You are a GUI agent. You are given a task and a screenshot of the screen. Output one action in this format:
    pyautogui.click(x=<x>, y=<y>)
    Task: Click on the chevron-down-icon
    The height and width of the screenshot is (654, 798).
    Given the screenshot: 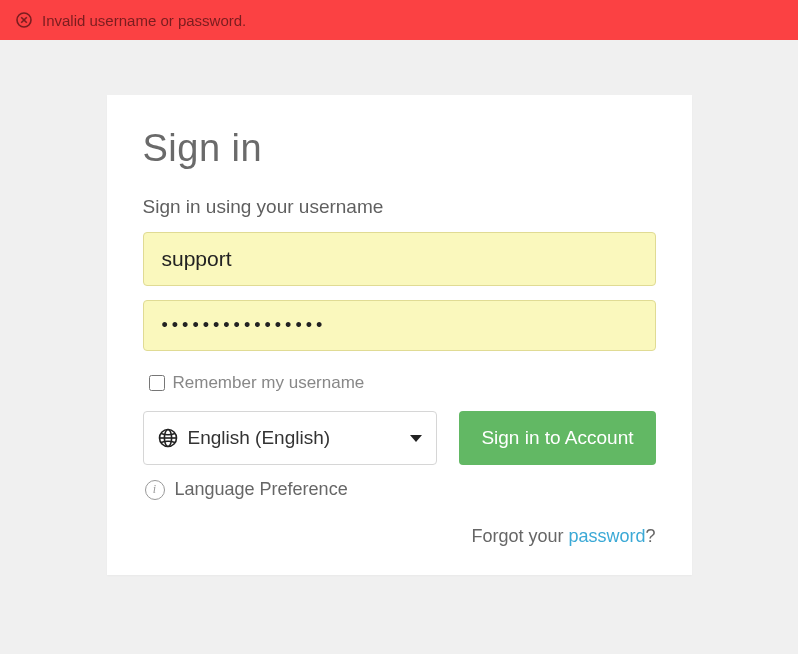 What is the action you would take?
    pyautogui.click(x=416, y=438)
    